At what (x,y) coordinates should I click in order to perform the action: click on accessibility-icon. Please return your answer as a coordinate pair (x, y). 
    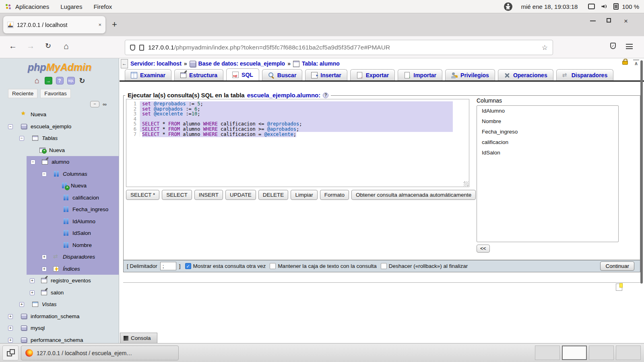
    Looking at the image, I should click on (508, 6).